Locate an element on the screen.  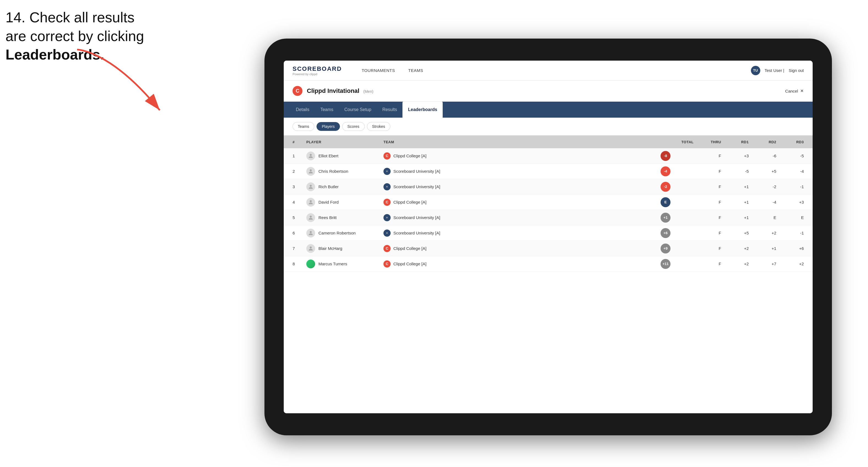
team-1: C Clippd College [A] is located at coordinates (428, 156).